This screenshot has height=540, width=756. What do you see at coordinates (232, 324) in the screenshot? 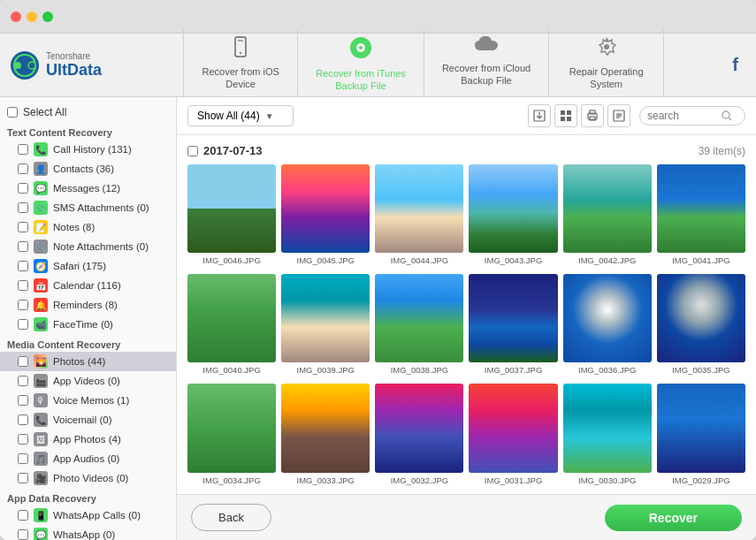
I see `photo-cell: IMG_0040.JPG` at bounding box center [232, 324].